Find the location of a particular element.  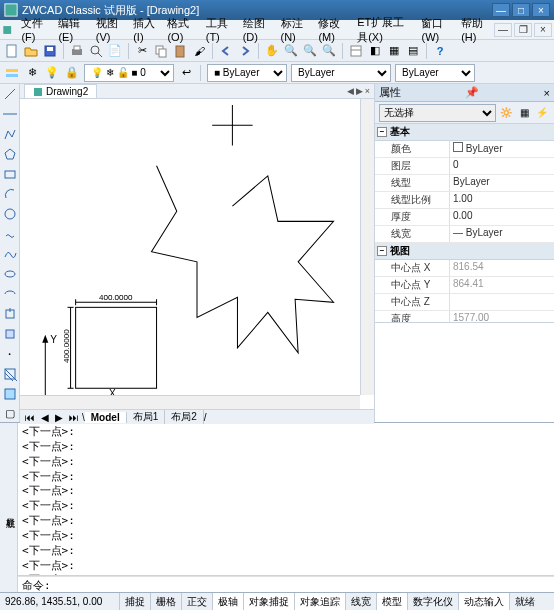

pin-icon: 📌 is located at coordinates (472, 92).